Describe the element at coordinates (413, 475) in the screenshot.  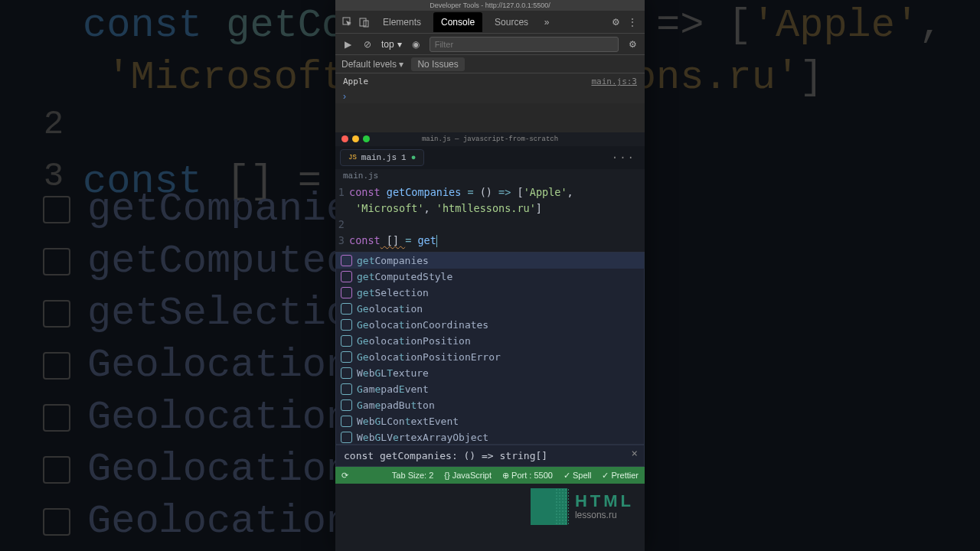
I see `status-tabsize: Tab Size: 2` at that location.